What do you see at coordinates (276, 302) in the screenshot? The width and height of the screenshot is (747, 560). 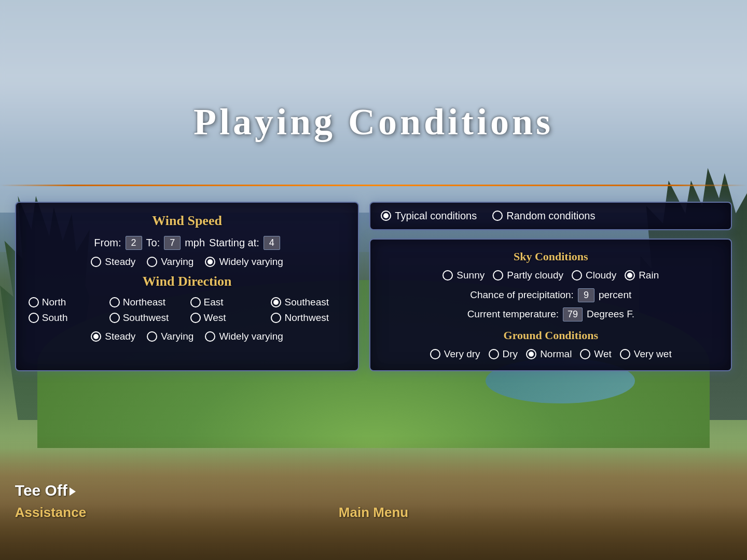 I see `radio-southeast` at bounding box center [276, 302].